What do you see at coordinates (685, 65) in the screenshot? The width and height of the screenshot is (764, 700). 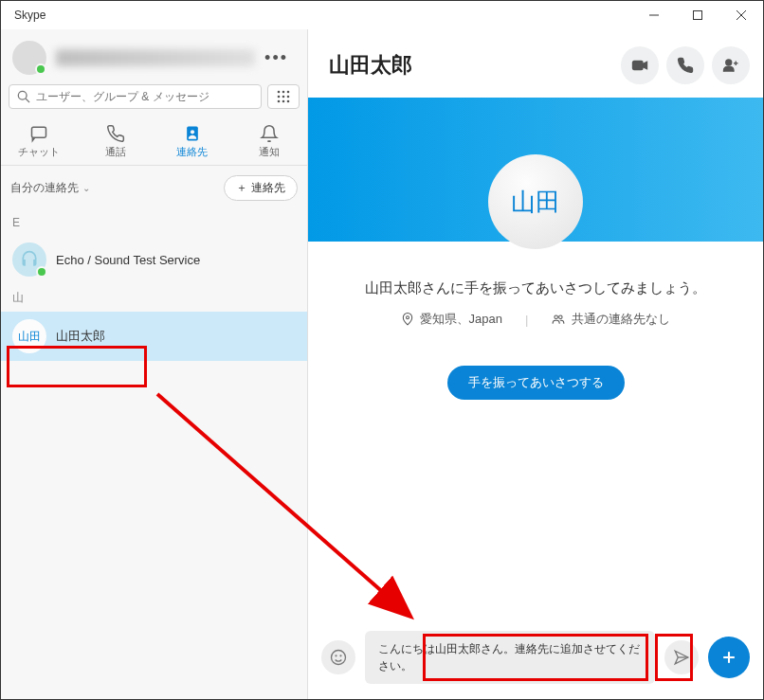 I see `audio-call-button` at bounding box center [685, 65].